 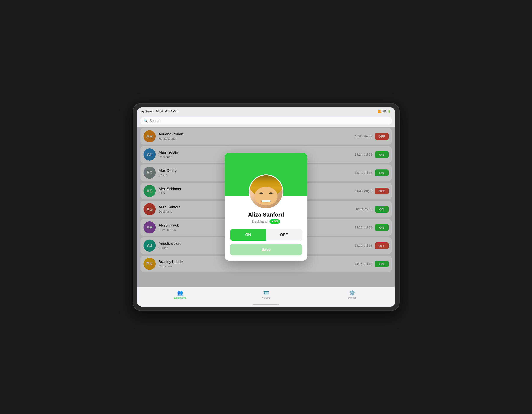 What do you see at coordinates (275, 222) in the screenshot?
I see `modal-status-badge: ON` at bounding box center [275, 222].